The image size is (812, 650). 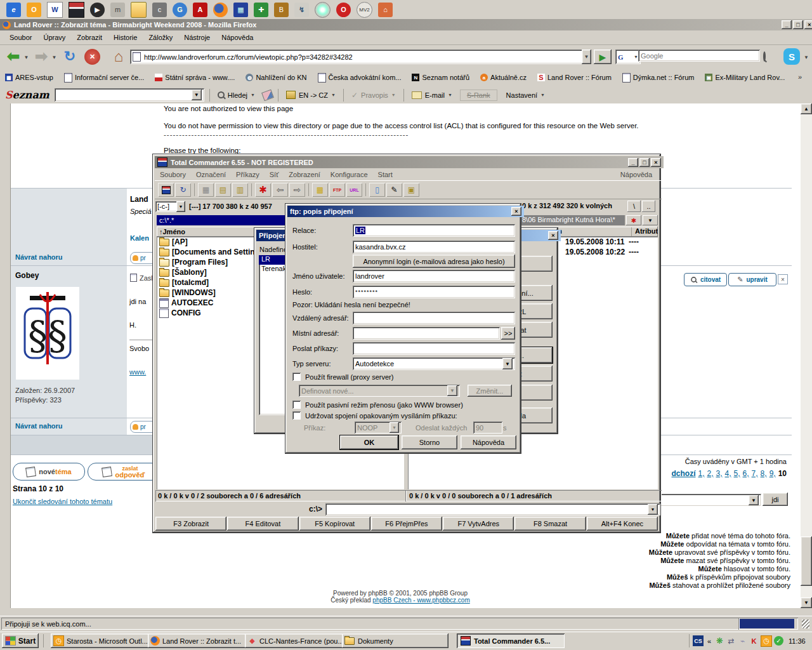 What do you see at coordinates (263, 190) in the screenshot?
I see `tc-select-icon: ✱` at bounding box center [263, 190].